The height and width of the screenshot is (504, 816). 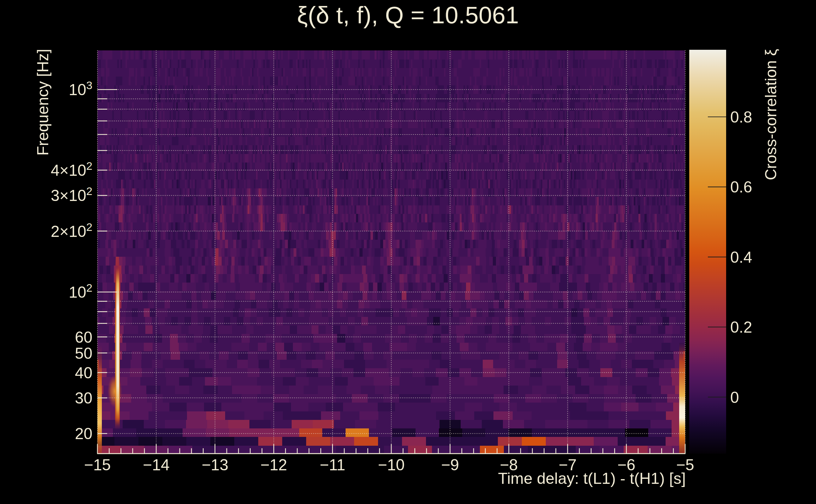 What do you see at coordinates (83, 373) in the screenshot?
I see `svg-text: 40` at bounding box center [83, 373].